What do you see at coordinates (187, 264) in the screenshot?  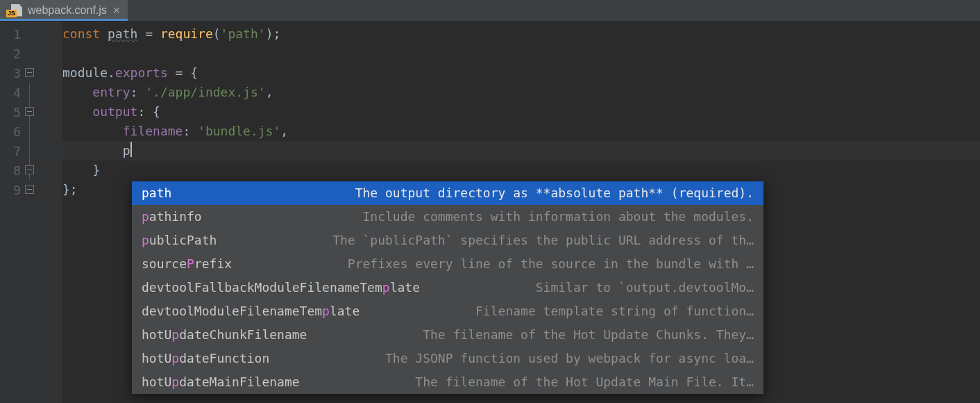 I see `suggestion-name: sourcePrefix` at bounding box center [187, 264].